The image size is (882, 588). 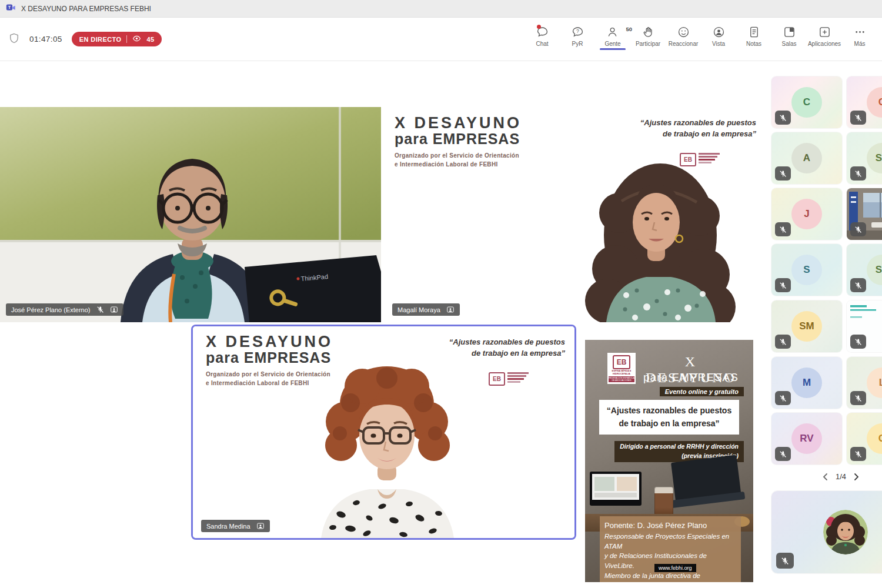 I want to click on online-badge: Evento online y gratuito, so click(x=702, y=392).